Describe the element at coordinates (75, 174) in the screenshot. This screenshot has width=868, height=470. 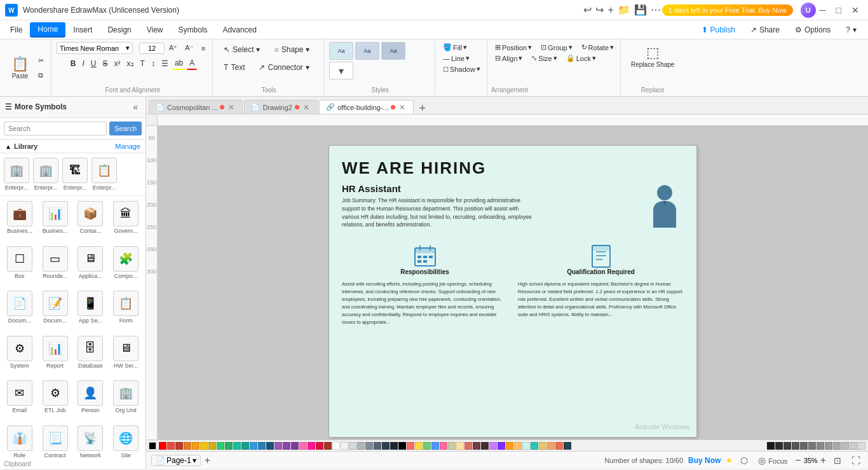
I see `list-item: 🏗 Enterpr...` at that location.